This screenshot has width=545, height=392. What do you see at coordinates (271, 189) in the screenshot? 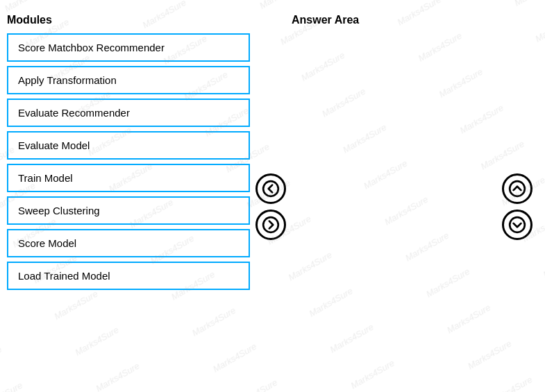
I see `move-left-button` at bounding box center [271, 189].